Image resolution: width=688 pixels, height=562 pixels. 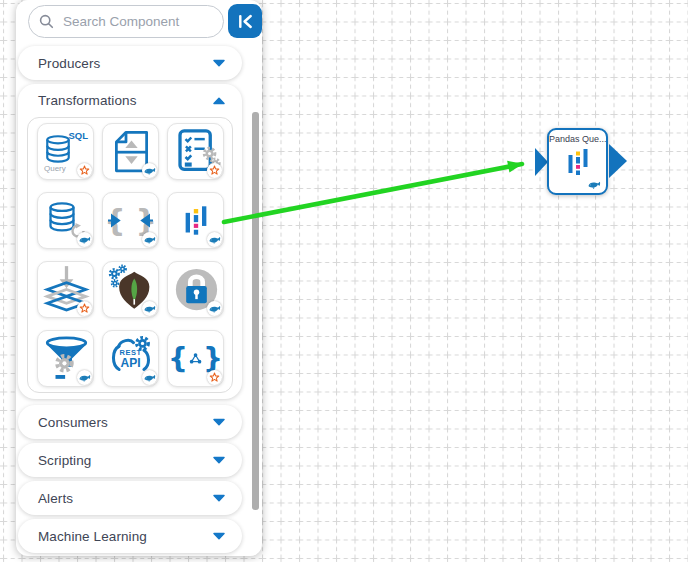 I want to click on database-sql-icon, so click(x=58, y=150).